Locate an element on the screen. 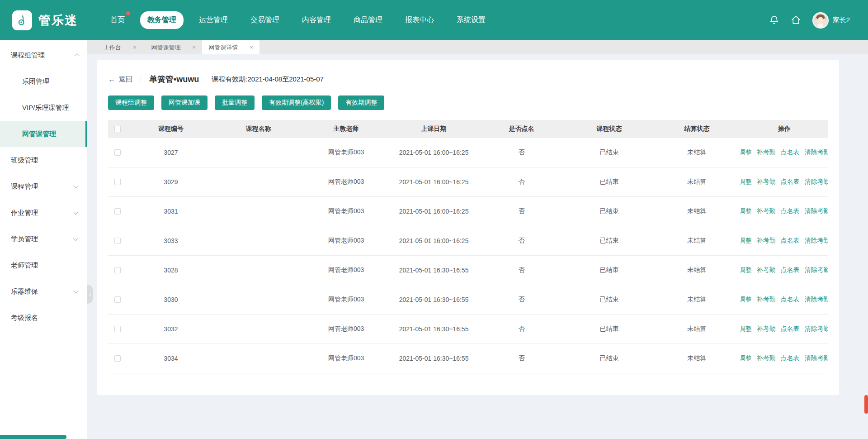  table-row: 3033 网管老师003 2021-05-01 16:00~16:25 否 已结… is located at coordinates (468, 241).